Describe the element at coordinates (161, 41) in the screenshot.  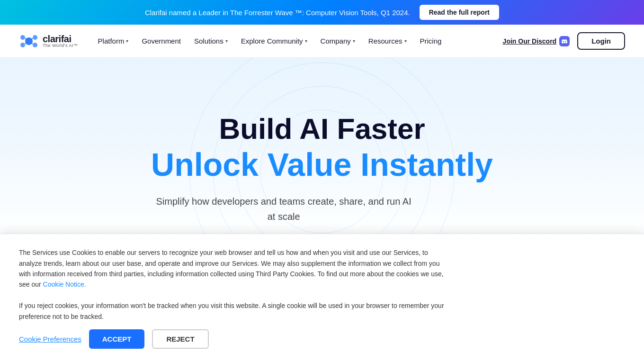
I see `nav-item-government: Government` at that location.